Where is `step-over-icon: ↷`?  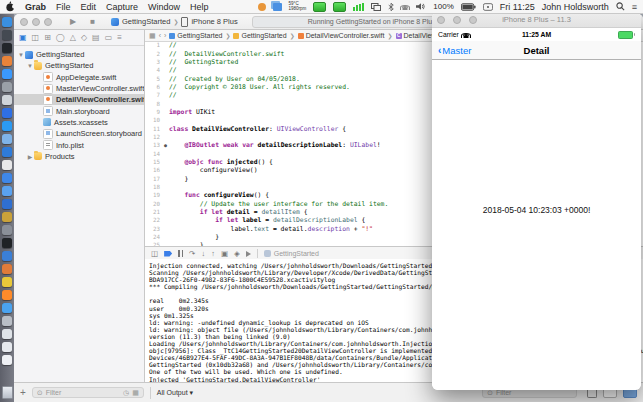
step-over-icon: ↷ is located at coordinates (192, 254).